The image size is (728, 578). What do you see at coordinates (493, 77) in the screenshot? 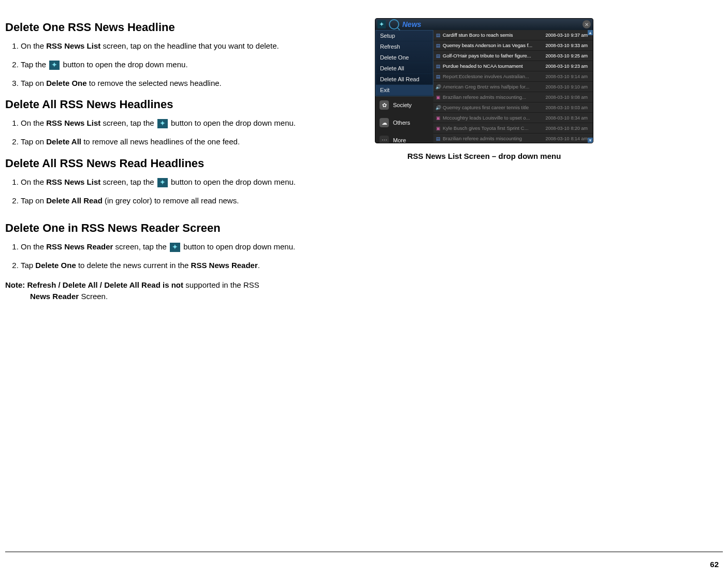
I see `headline-text: Report:Ecclestone involves Australian...` at bounding box center [493, 77].